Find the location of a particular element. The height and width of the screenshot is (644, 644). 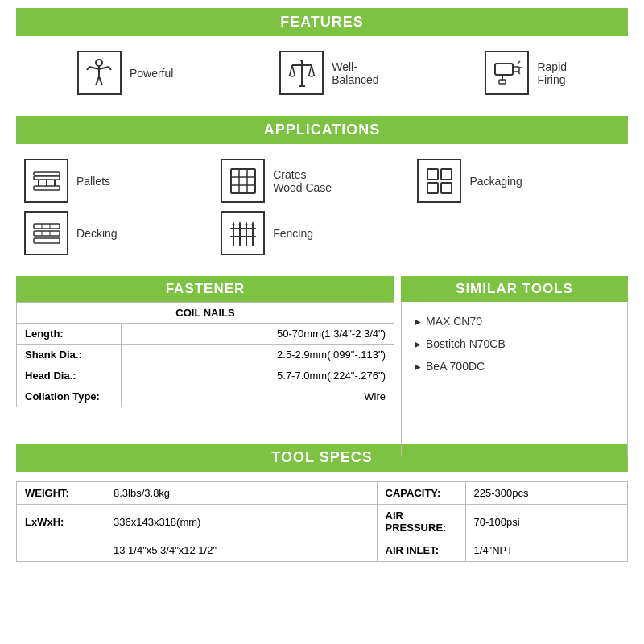

rapid-label: RapidFiring is located at coordinates (552, 73).